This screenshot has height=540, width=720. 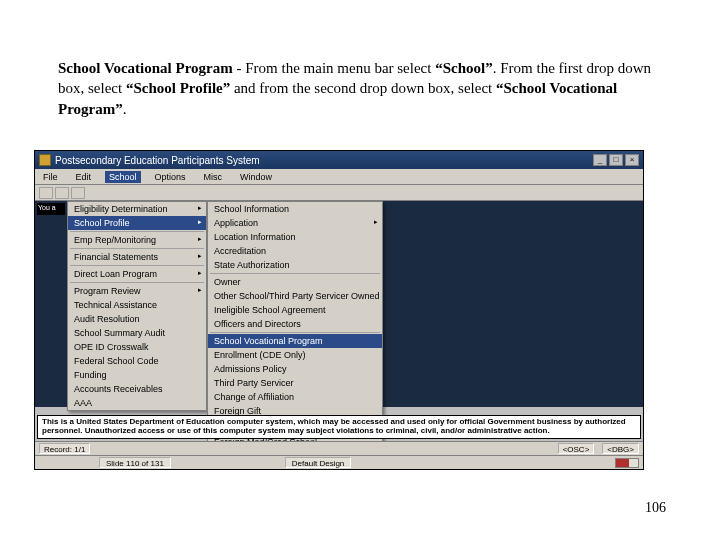 What do you see at coordinates (600, 160) in the screenshot?
I see `minimize-button: _` at bounding box center [600, 160].